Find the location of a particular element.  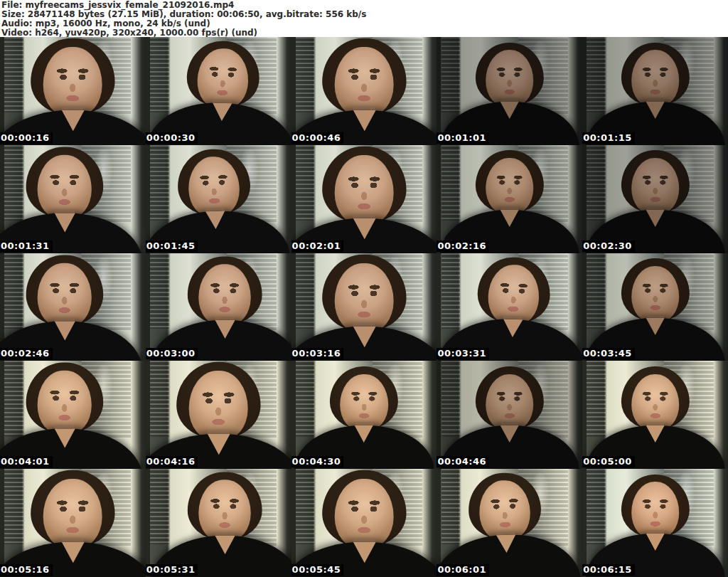

video-thumbnail: 00:01:01 is located at coordinates (509, 91).